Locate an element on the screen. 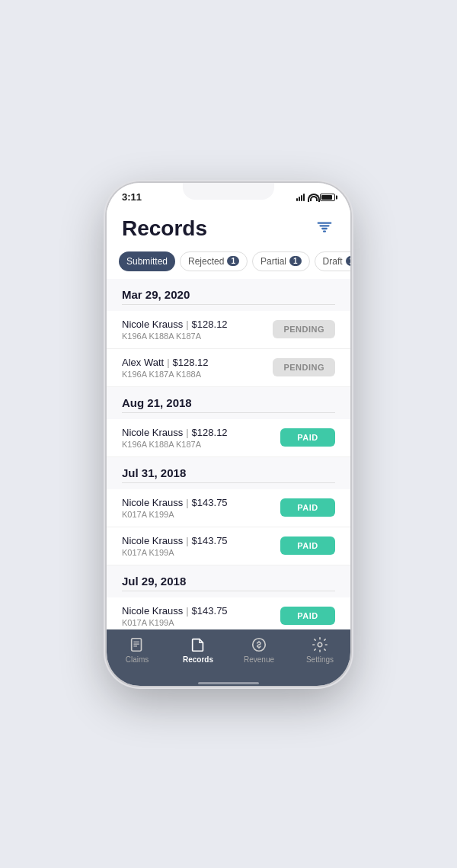 Image resolution: width=457 pixels, height=868 pixels. nav-item-claims: Claims is located at coordinates (137, 649).